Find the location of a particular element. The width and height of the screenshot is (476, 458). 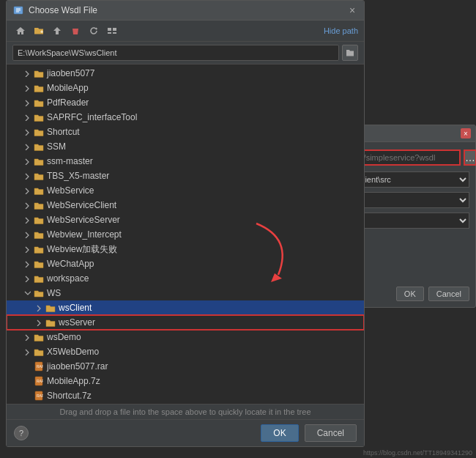

dialog-footer: ? OK Cancel is located at coordinates (185, 432).